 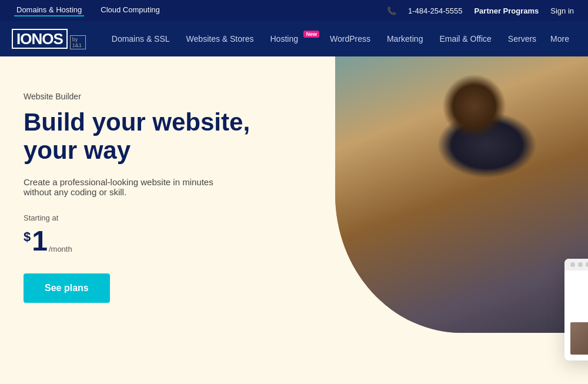 What do you see at coordinates (562, 11) in the screenshot?
I see `sign-in-link: Sign in` at bounding box center [562, 11].